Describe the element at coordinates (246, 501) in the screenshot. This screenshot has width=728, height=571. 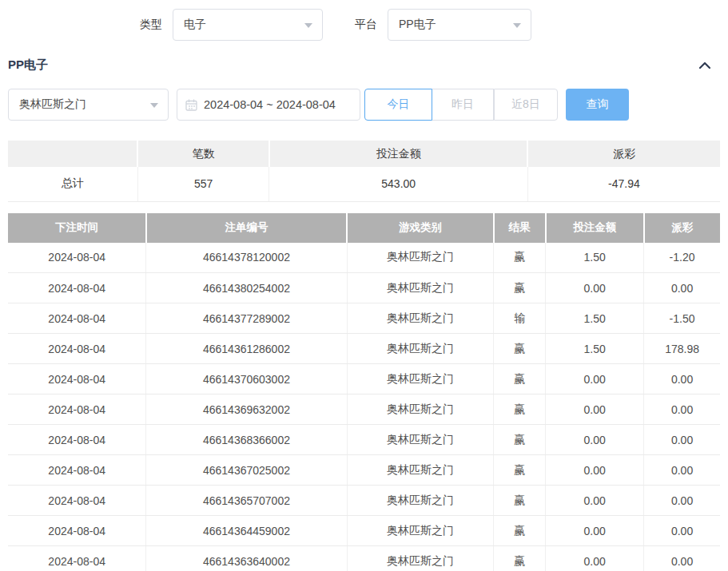
I see `order-id-cell: 46614365707002` at that location.